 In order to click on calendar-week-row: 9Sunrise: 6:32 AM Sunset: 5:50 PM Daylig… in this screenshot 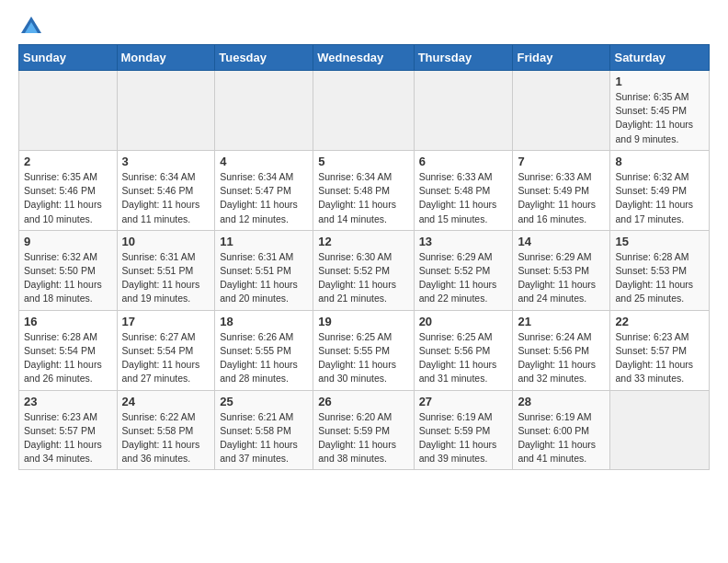, I will do `click(364, 270)`.